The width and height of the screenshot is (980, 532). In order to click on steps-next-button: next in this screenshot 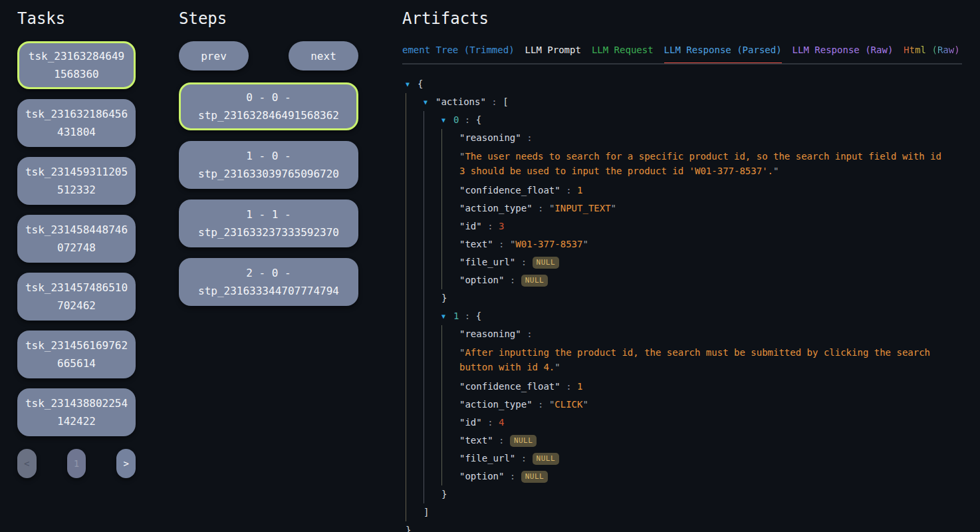, I will do `click(323, 56)`.